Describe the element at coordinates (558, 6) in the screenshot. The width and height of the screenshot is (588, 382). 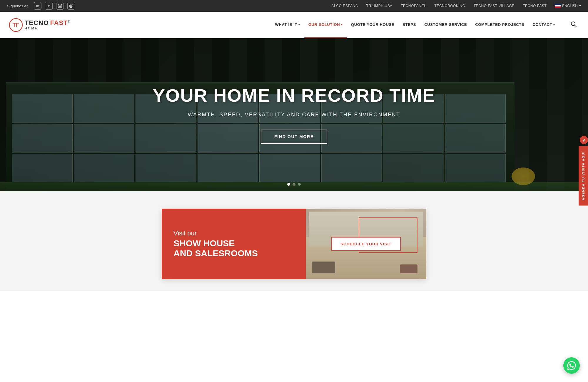
I see `uk-flag-icon` at that location.